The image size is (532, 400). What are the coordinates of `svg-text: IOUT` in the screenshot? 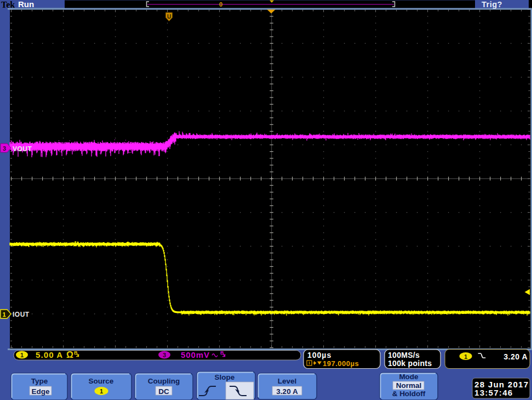 It's located at (21, 315).